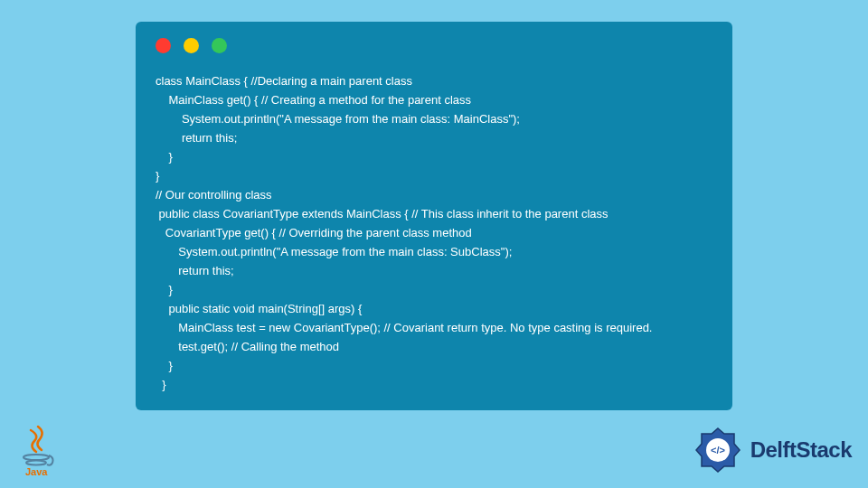 This screenshot has height=488, width=868. I want to click on java-label: Java, so click(36, 472).